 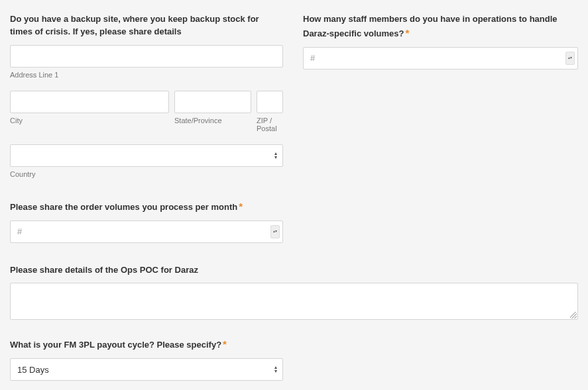 I want to click on zip-sublabel: ZIP / Postal, so click(x=270, y=124).